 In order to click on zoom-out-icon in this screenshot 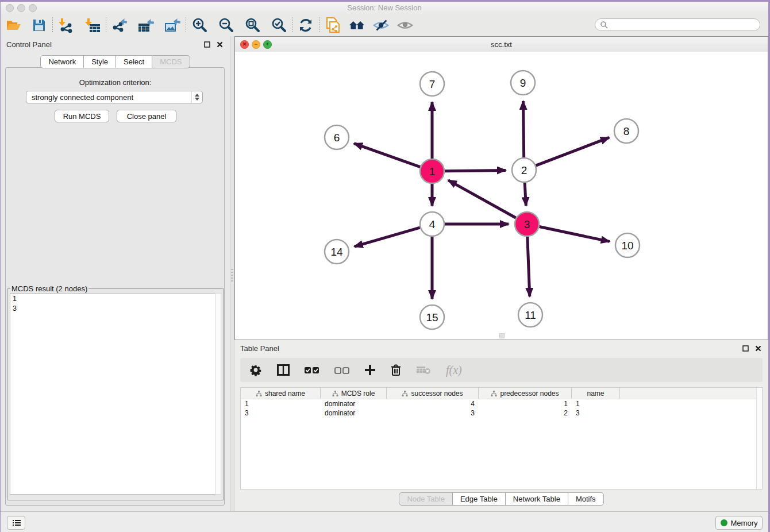, I will do `click(226, 25)`.